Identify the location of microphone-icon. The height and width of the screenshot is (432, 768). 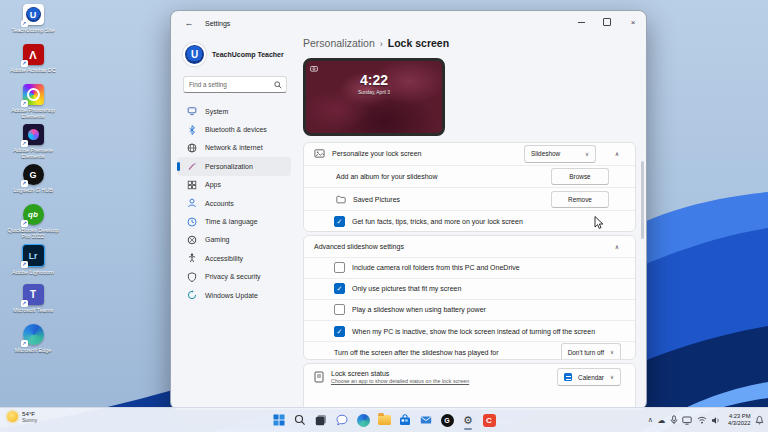
(674, 420).